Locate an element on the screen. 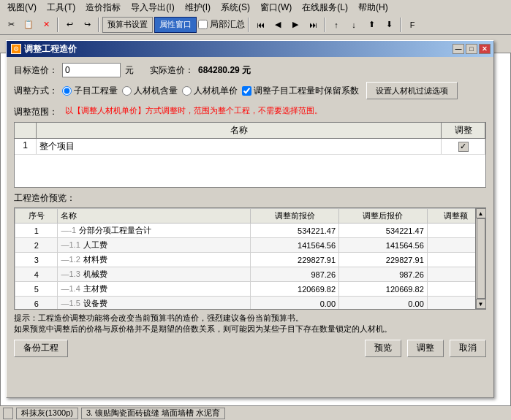 The height and width of the screenshot is (420, 511). dialog-title-bar: ⚙ 调整工程造价 — □ ✕ is located at coordinates (250, 49).